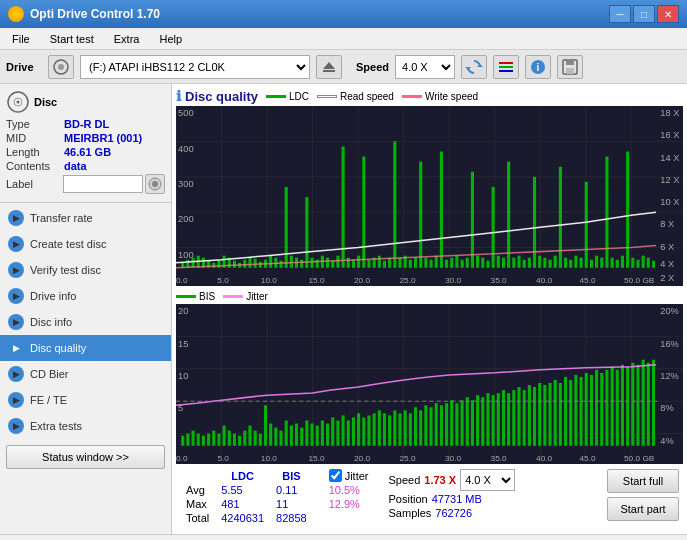 This screenshot has width=687, height=540. I want to click on info-icon-btn: i, so click(538, 67).